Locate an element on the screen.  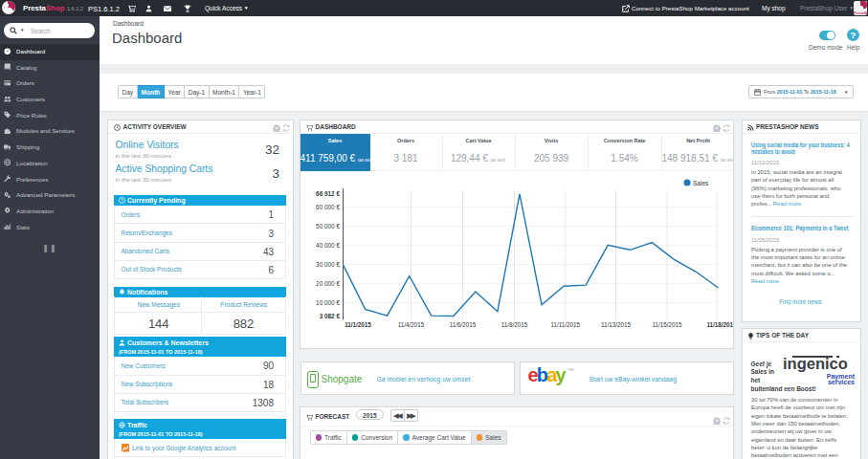
svg-text: 11/1/2015 is located at coordinates (358, 325).